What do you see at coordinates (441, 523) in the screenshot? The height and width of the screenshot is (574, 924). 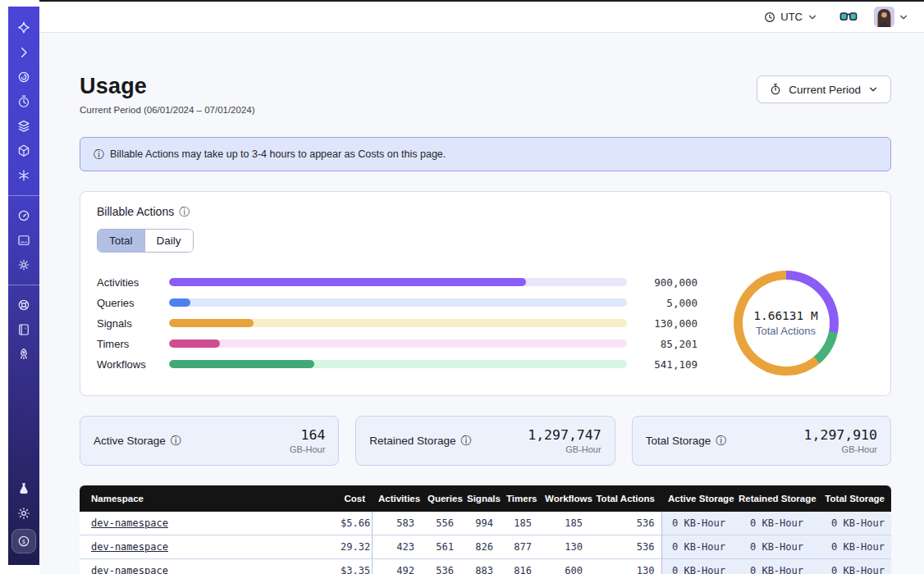 I see `cell-queries: 556` at bounding box center [441, 523].